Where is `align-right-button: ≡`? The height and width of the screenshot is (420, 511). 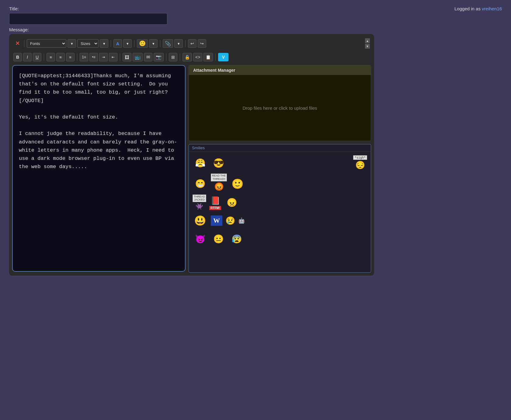 align-right-button: ≡ is located at coordinates (70, 57).